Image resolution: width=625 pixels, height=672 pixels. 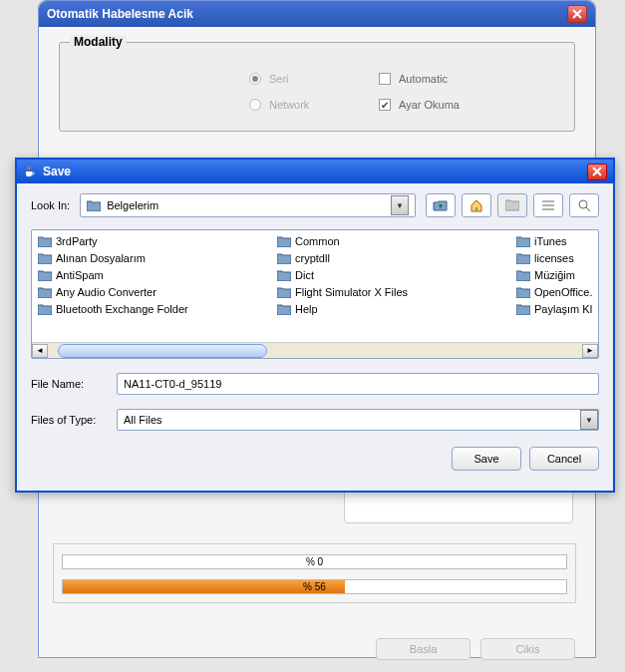 I want to click on list-item: Müziğim, so click(x=556, y=275).